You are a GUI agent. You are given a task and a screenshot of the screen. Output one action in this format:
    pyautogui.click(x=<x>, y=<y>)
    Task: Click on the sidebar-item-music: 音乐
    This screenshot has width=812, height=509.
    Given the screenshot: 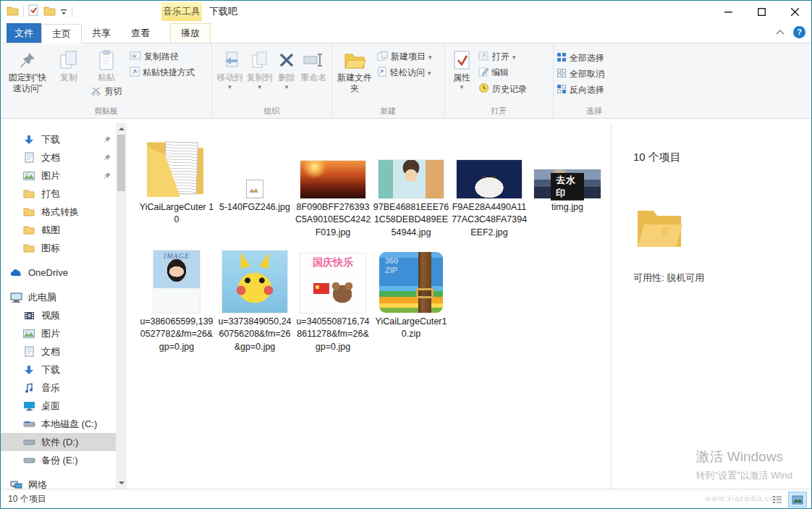 What is the action you would take?
    pyautogui.click(x=58, y=388)
    